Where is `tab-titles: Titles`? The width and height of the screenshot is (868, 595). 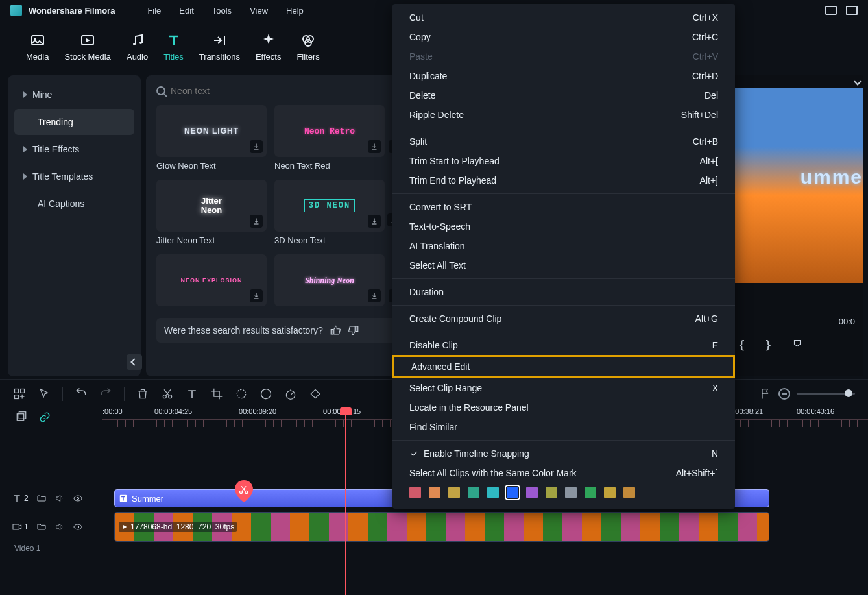 tab-titles: Titles is located at coordinates (174, 47).